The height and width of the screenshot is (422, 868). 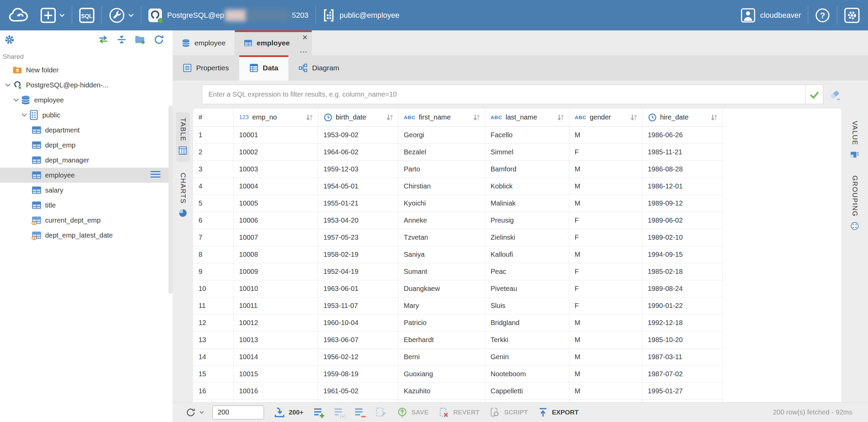 What do you see at coordinates (682, 289) in the screenshot?
I see `cell-hire_date: 1989-08-24` at bounding box center [682, 289].